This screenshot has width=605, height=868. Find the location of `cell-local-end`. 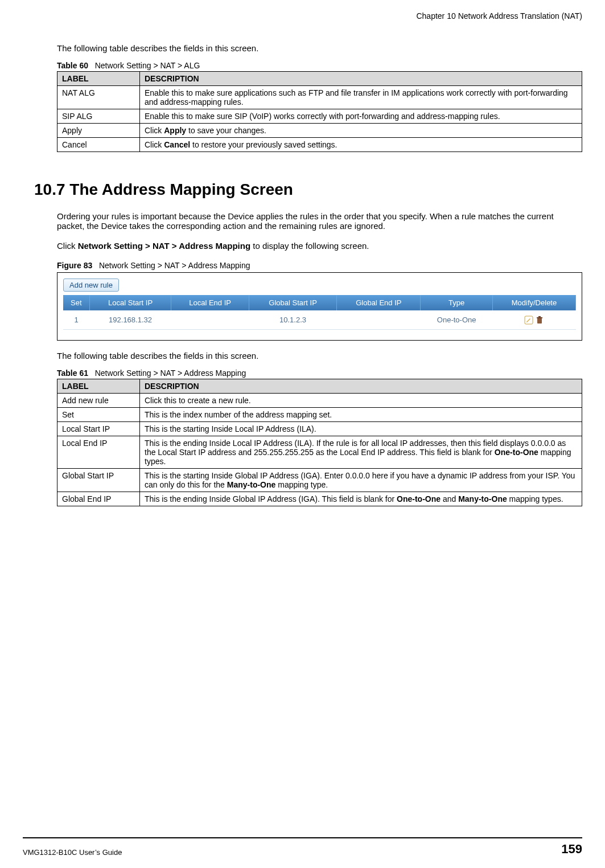

cell-local-end is located at coordinates (211, 320).